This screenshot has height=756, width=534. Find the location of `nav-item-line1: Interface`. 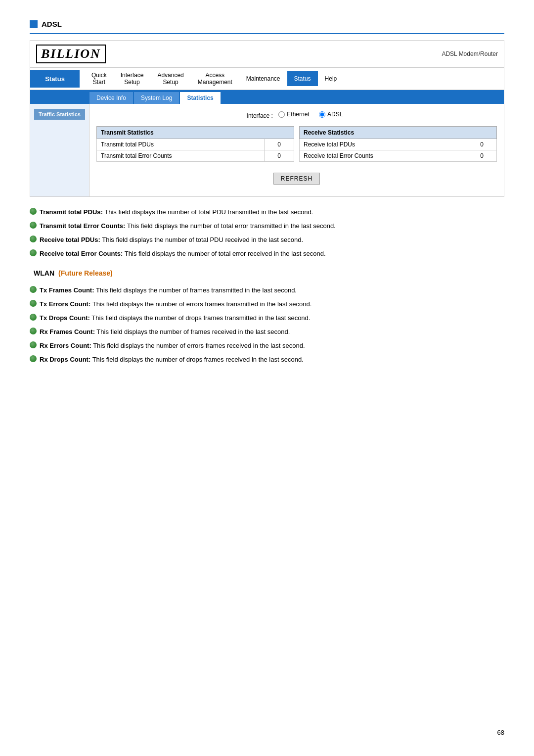

nav-item-line1: Interface is located at coordinates (133, 75).